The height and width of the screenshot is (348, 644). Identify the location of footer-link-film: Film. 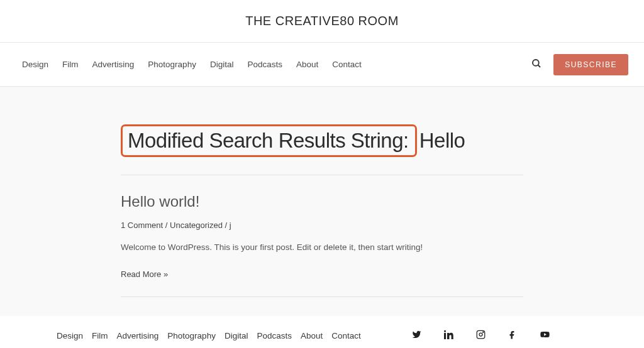
(100, 335).